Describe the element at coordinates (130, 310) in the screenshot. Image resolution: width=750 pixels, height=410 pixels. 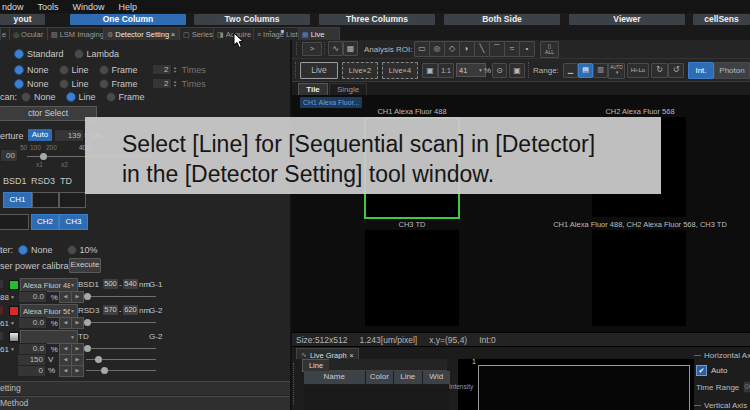
I see `wavelength-to-input: 620` at that location.